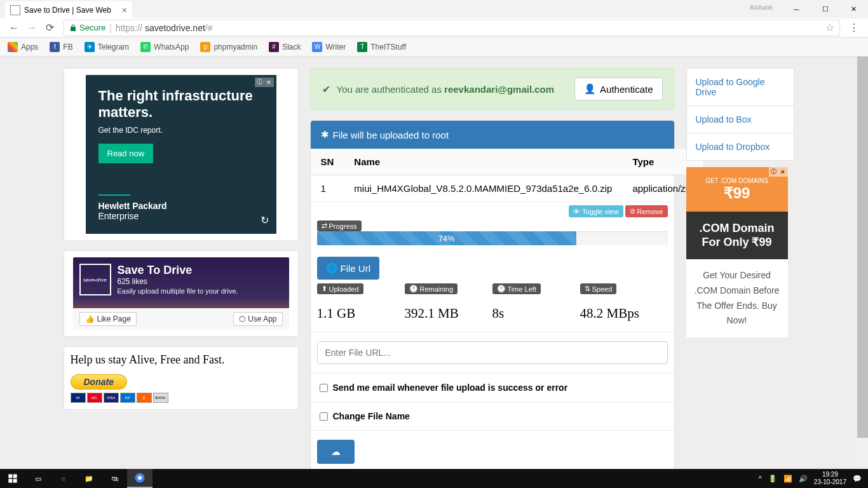 Image resolution: width=868 pixels, height=488 pixels. What do you see at coordinates (13, 47) in the screenshot?
I see `apps-icon` at bounding box center [13, 47].